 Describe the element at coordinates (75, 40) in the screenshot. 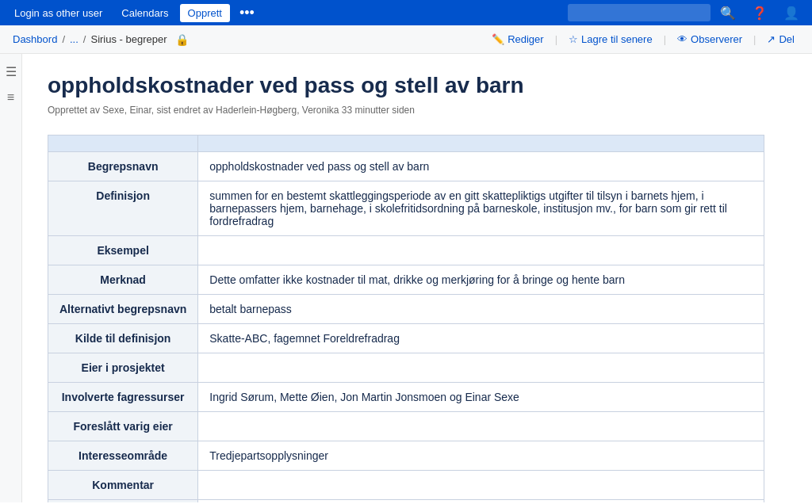

I see `breadcrumb-ellipsis: ...` at that location.